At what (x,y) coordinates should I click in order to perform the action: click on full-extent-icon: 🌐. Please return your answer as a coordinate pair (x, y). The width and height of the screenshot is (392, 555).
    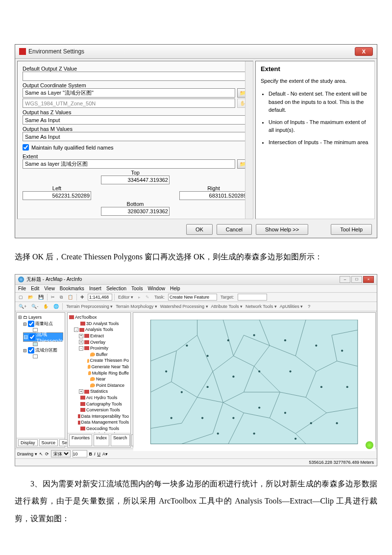
    Looking at the image, I should click on (56, 306).